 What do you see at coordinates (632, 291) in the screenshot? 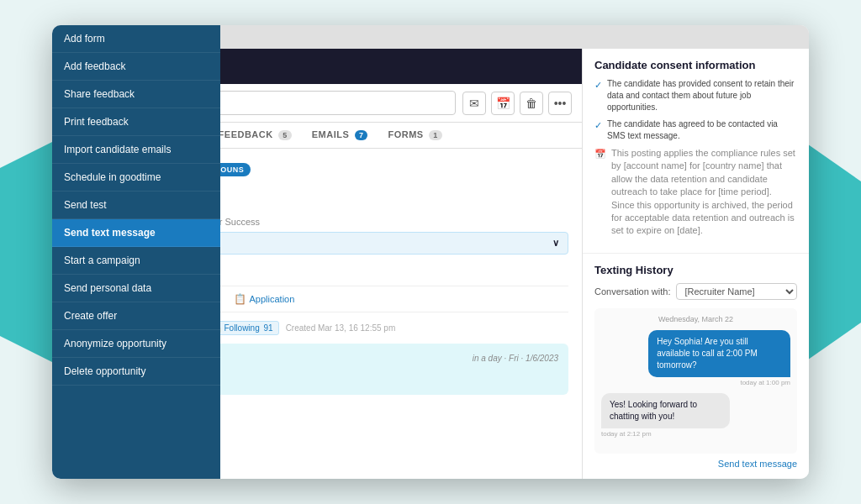
I see `conversation-label: Conversation with:` at bounding box center [632, 291].